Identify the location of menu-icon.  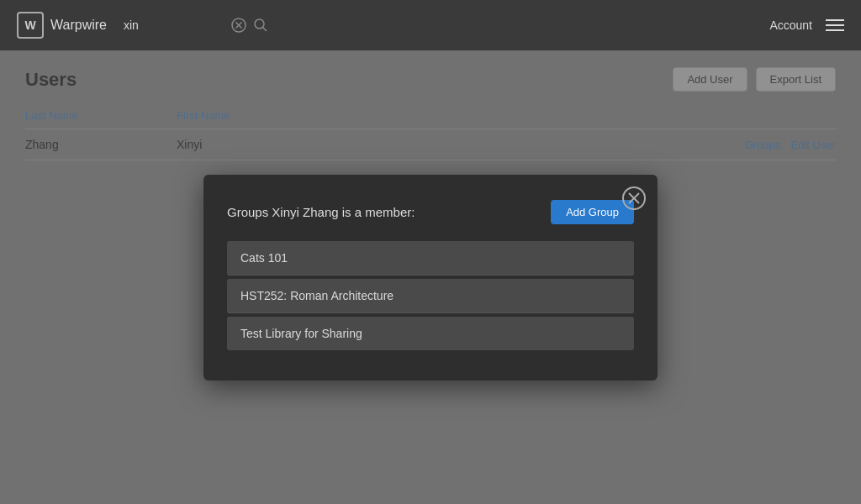
(835, 25).